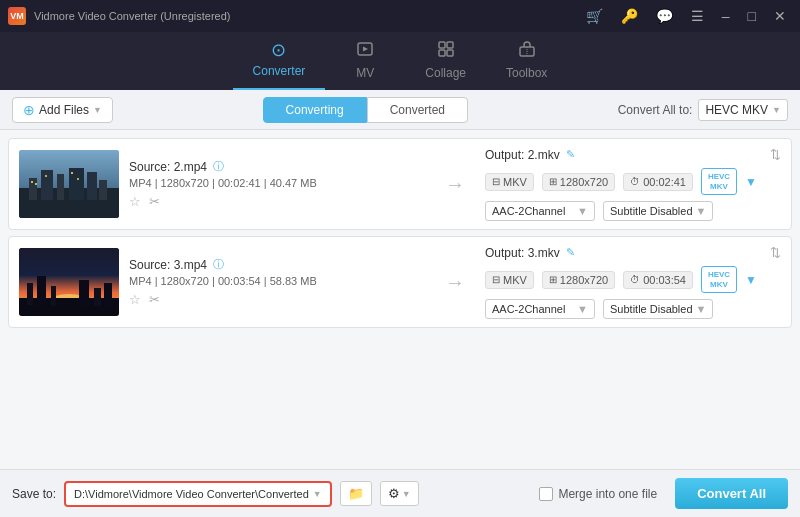 The width and height of the screenshot is (800, 517). I want to click on tab-mv-label: MV, so click(365, 73).